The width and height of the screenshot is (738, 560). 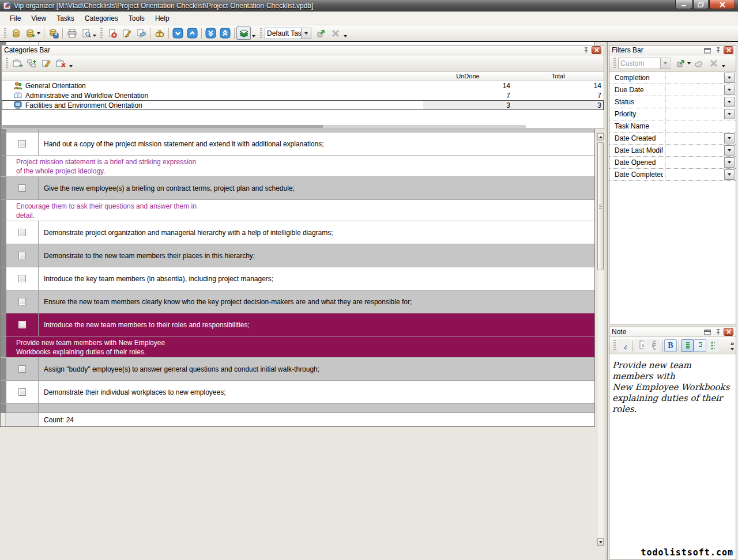 What do you see at coordinates (558, 76) in the screenshot?
I see `total-column-header: Total` at bounding box center [558, 76].